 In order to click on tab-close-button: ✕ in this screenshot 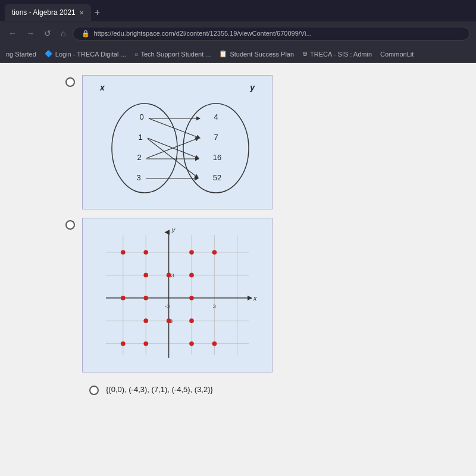, I will do `click(82, 13)`.